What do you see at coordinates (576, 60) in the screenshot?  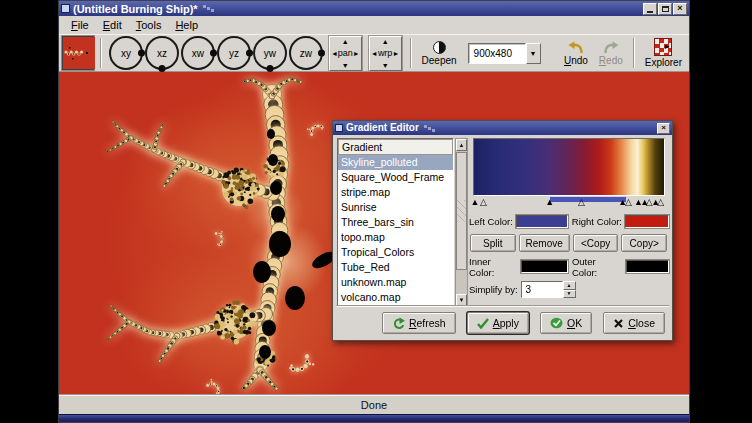 I see `undo-label: Undo` at bounding box center [576, 60].